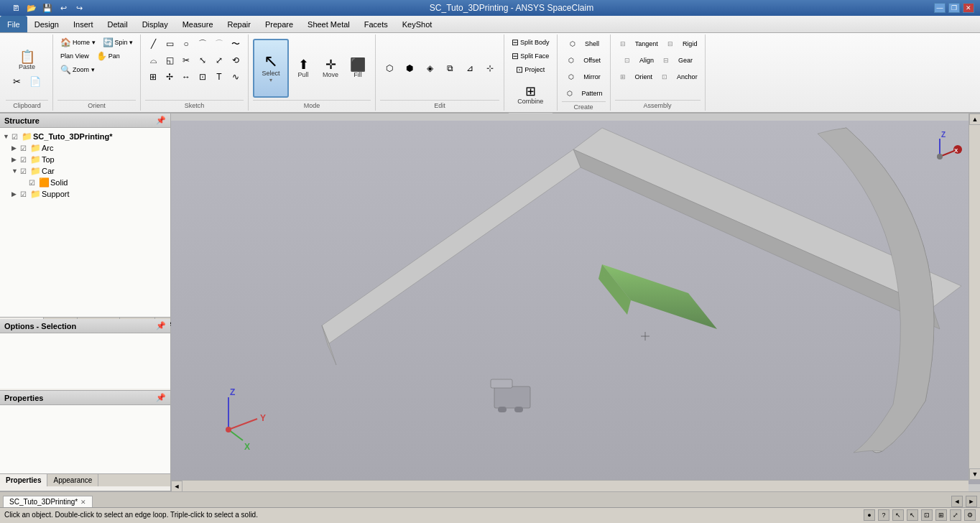 Image resolution: width=980 pixels, height=523 pixels. What do you see at coordinates (570, 486) in the screenshot?
I see `horizontal-scrollbar: ◄ ►` at bounding box center [570, 486].